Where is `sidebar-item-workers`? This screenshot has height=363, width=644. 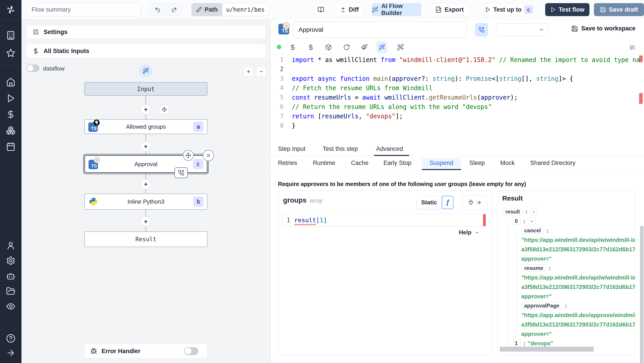
sidebar-item-workers is located at coordinates (11, 276).